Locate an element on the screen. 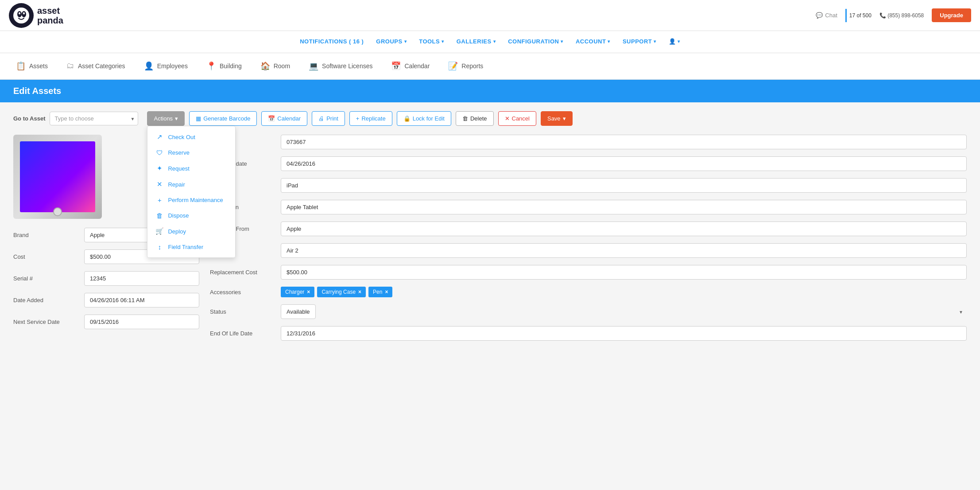 Image resolution: width=980 pixels, height=490 pixels. subnav-reports: 📝 Reports is located at coordinates (466, 66).